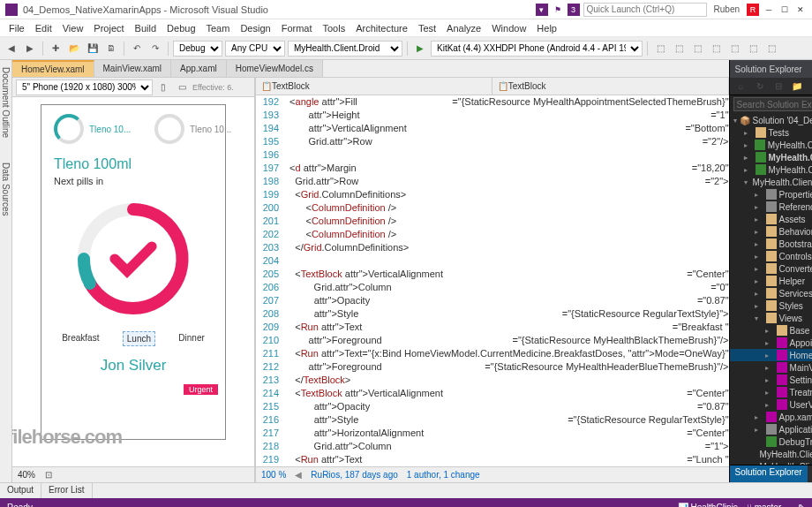  What do you see at coordinates (771, 182) in the screenshot?
I see `tree-item: ▾MyHealth.Client.W10.UWP (Universal Wind…` at bounding box center [771, 182].